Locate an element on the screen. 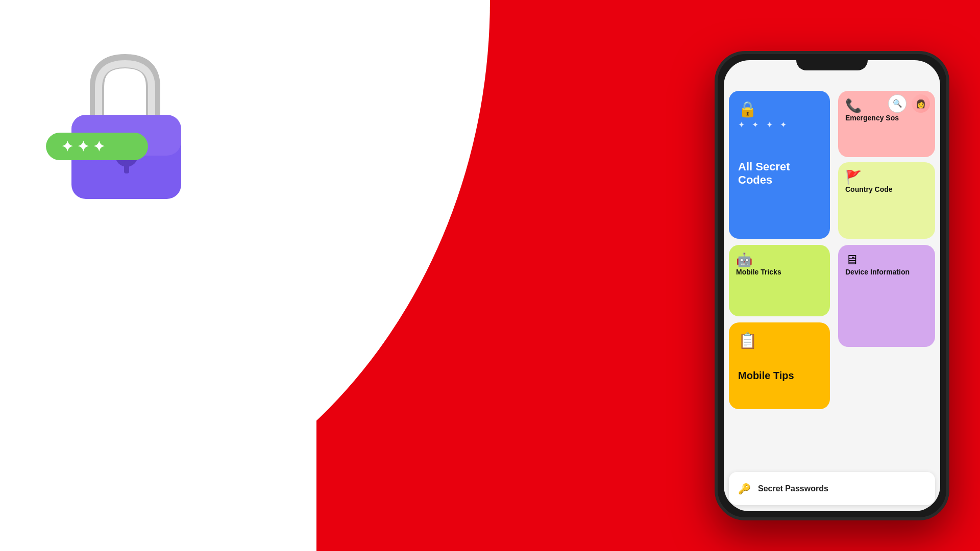 This screenshot has width=980, height=551. main-title: Secret Codes is located at coordinates (185, 340).